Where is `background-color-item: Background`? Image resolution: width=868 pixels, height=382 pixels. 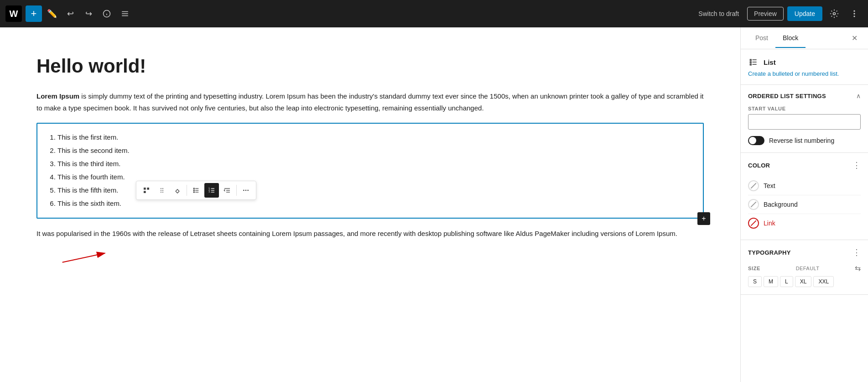
background-color-item: Background is located at coordinates (805, 204).